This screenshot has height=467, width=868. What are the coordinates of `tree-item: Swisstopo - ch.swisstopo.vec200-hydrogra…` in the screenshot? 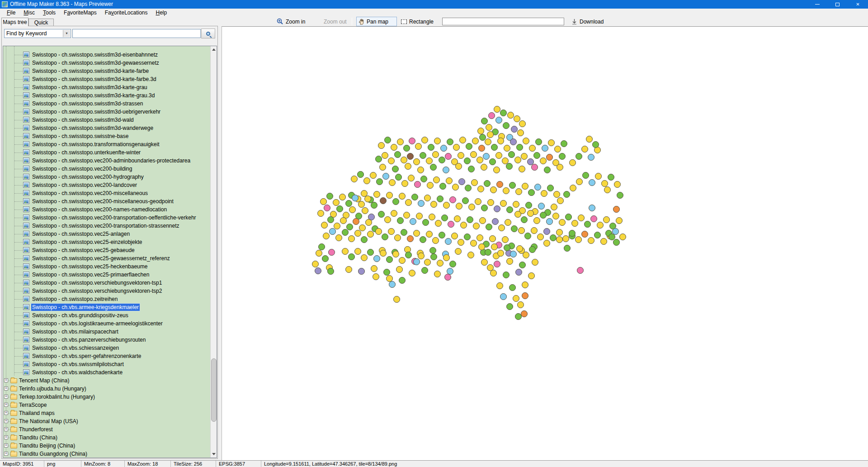 It's located at (110, 177).